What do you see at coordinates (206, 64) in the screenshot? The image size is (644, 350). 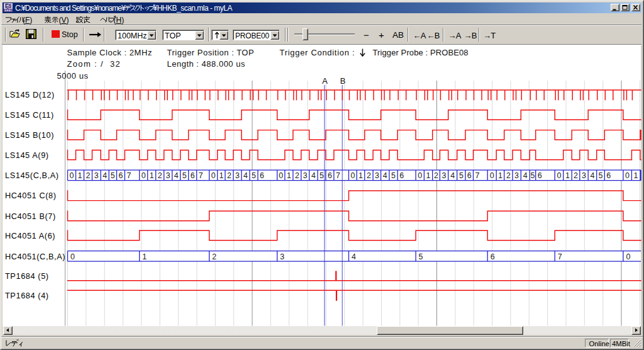 I see `svg-text: Length : 488.000 us` at bounding box center [206, 64].